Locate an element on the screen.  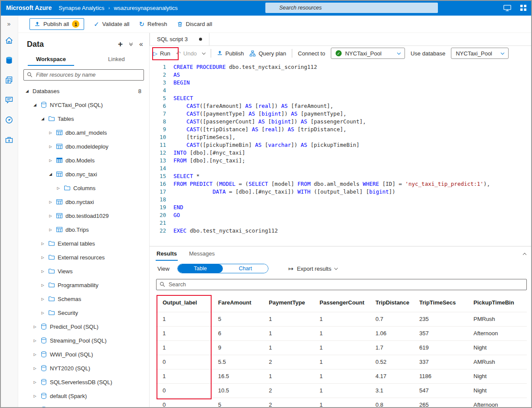
column-header: TripDistance is located at coordinates (391, 303).